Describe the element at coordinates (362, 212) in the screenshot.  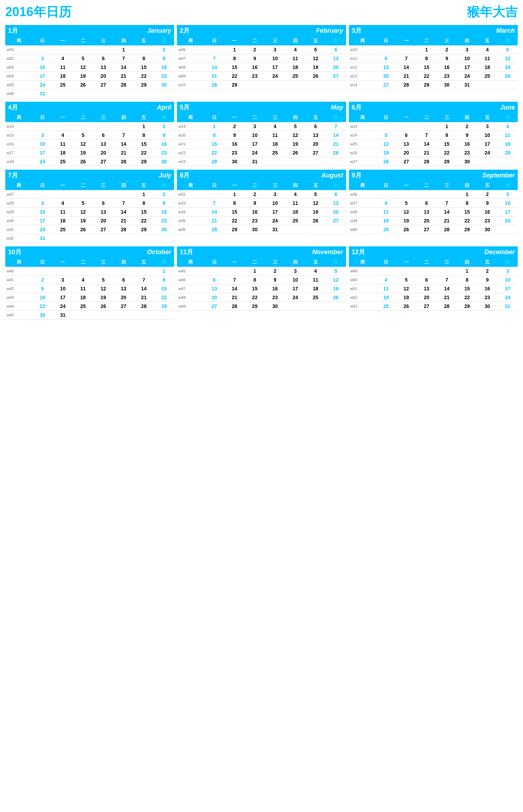
I see `week-number: w38` at that location.